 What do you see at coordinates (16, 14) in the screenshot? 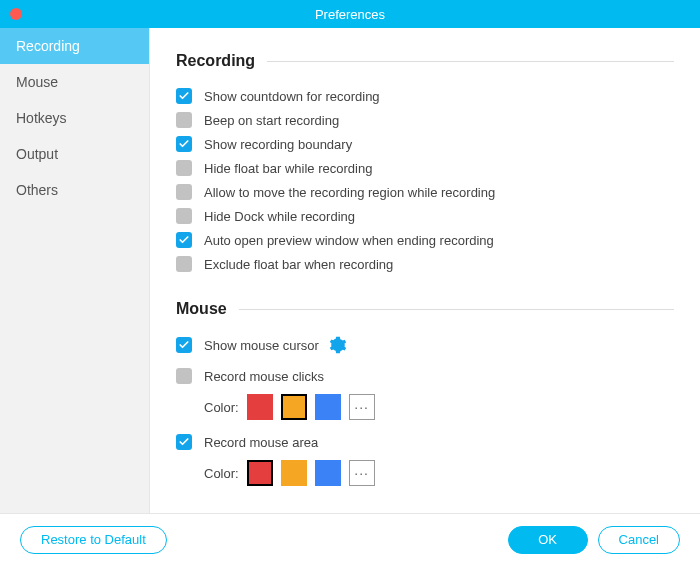
I see `close-icon` at bounding box center [16, 14].